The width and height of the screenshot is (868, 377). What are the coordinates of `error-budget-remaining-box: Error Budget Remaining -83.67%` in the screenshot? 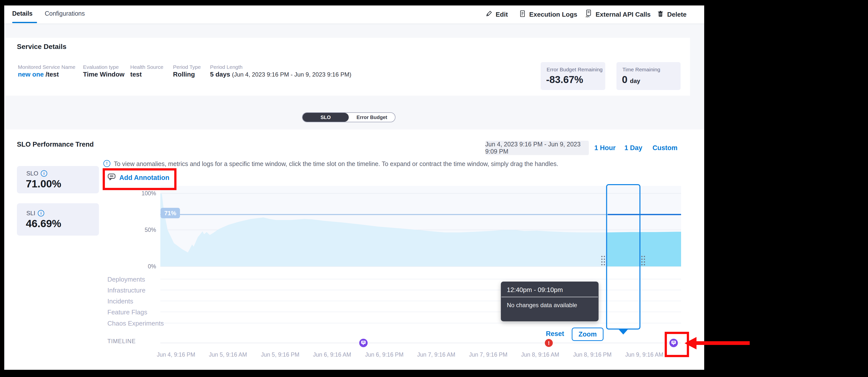 It's located at (573, 76).